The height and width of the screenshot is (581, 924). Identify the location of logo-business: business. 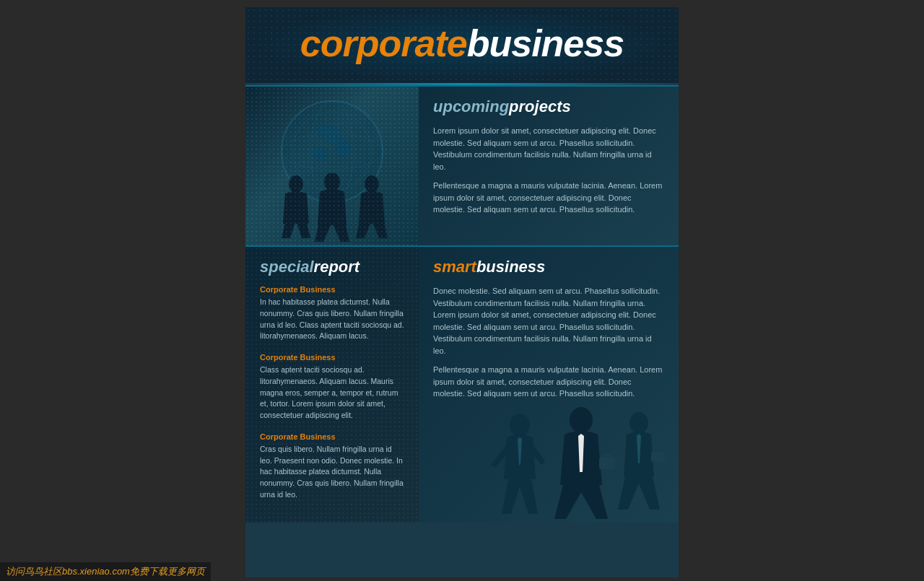
(546, 43).